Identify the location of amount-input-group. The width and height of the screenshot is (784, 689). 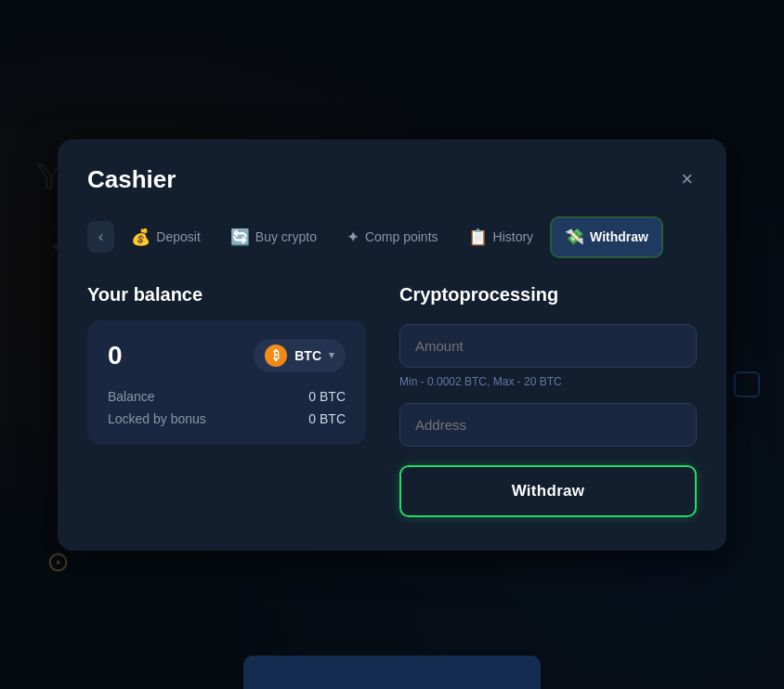
(548, 345).